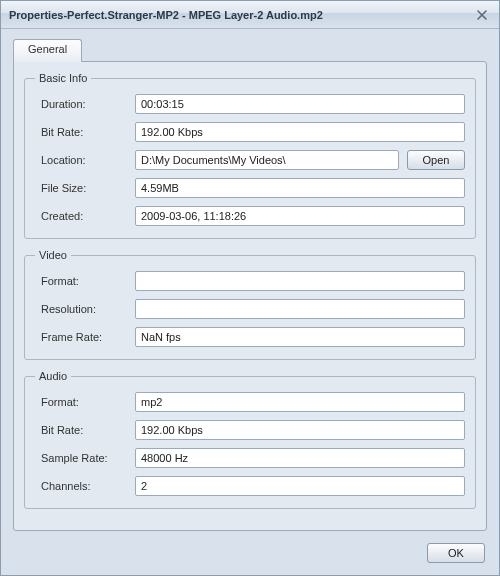  Describe the element at coordinates (85, 188) in the screenshot. I see `label-filesize: File Size:` at that location.